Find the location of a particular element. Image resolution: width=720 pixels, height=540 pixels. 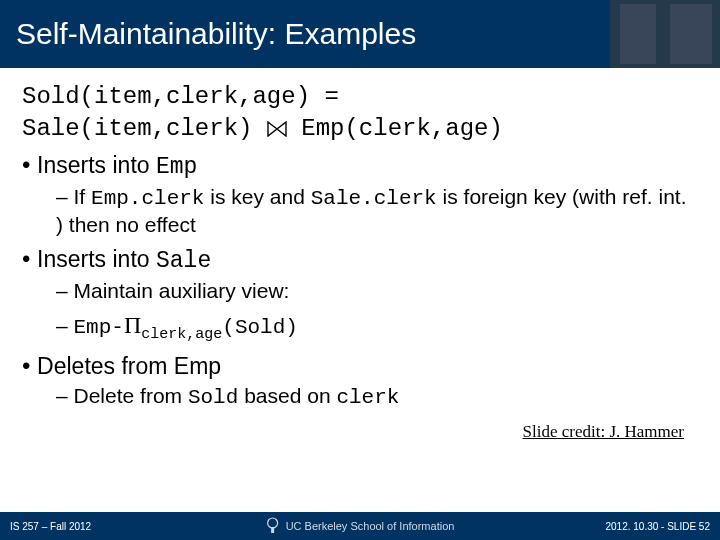

t: Delete from is located at coordinates (131, 396).